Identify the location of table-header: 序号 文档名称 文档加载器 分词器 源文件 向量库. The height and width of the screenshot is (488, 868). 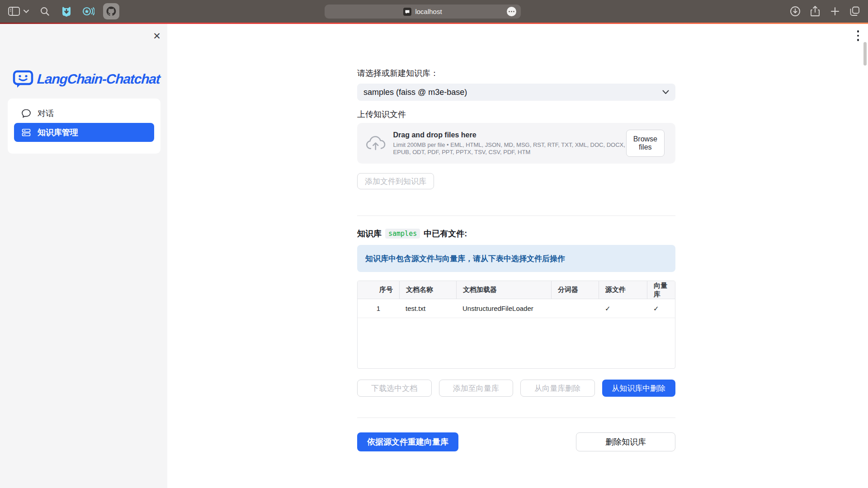
(516, 290).